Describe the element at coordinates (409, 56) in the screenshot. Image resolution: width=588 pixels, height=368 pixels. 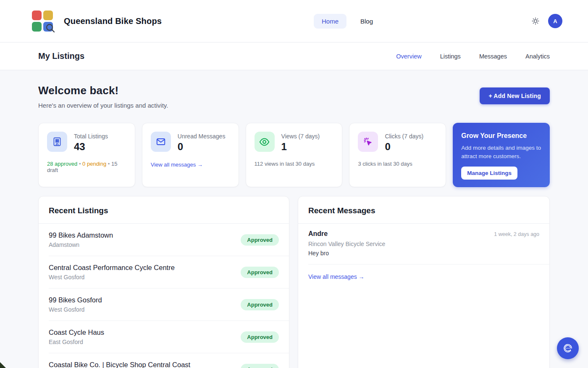
I see `tab-overview: Overview` at that location.